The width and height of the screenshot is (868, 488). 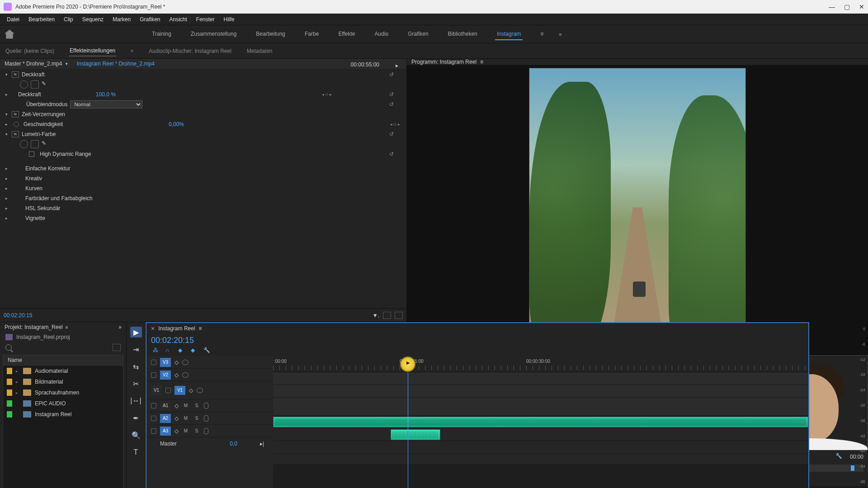 What do you see at coordinates (69, 19) in the screenshot?
I see `menu-clip: Clip` at bounding box center [69, 19].